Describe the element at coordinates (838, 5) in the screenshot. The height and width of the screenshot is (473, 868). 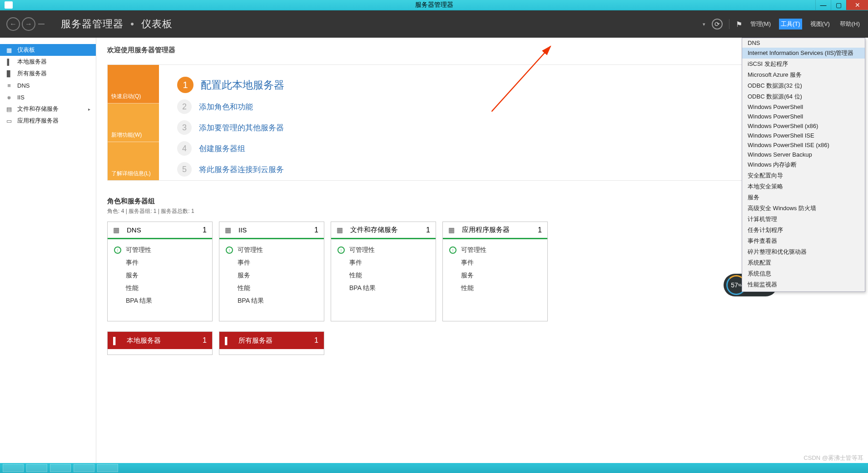
I see `maximize-button: ▢` at that location.